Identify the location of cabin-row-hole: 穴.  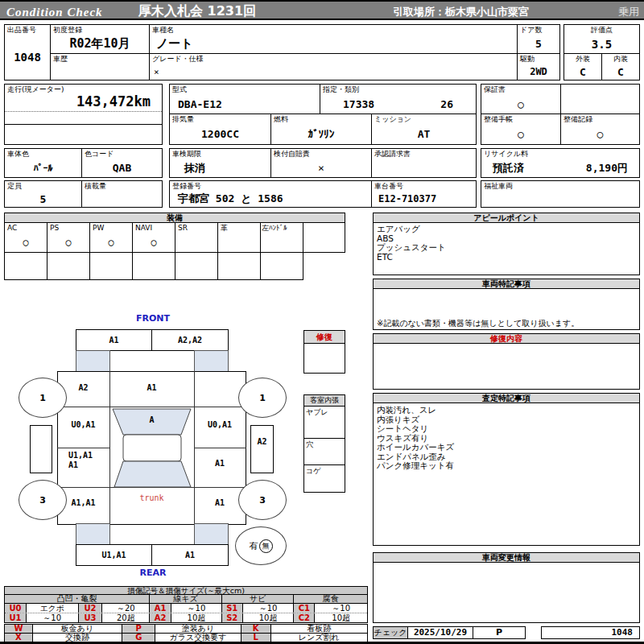
(324, 452).